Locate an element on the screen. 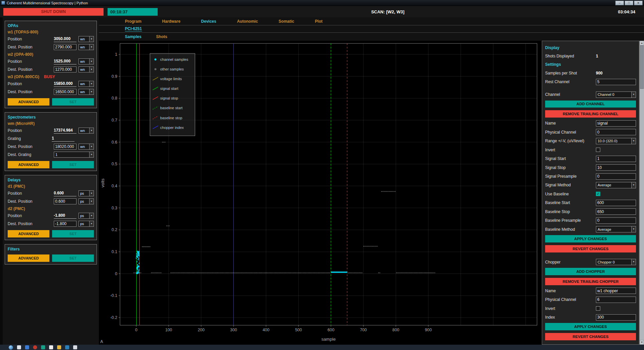 Image resolution: width=644 pixels, height=350 pixels. start-button-icon is located at coordinates (11, 347).